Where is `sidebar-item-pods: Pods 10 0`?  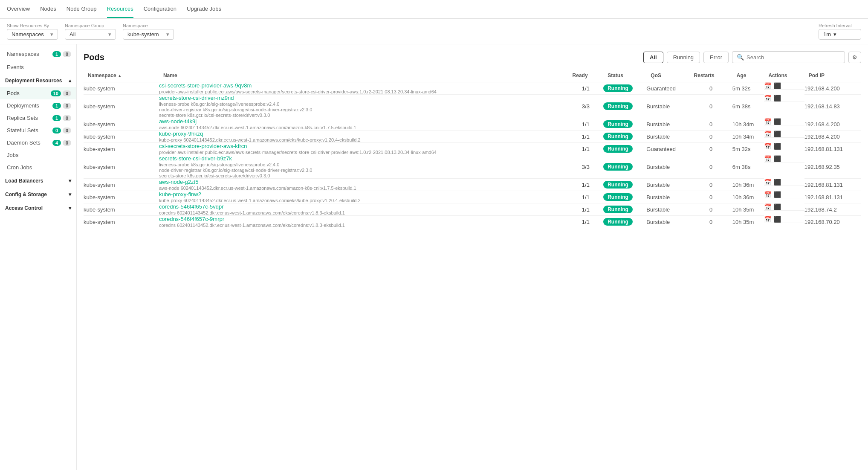
sidebar-item-pods: Pods 10 0 is located at coordinates (38, 93).